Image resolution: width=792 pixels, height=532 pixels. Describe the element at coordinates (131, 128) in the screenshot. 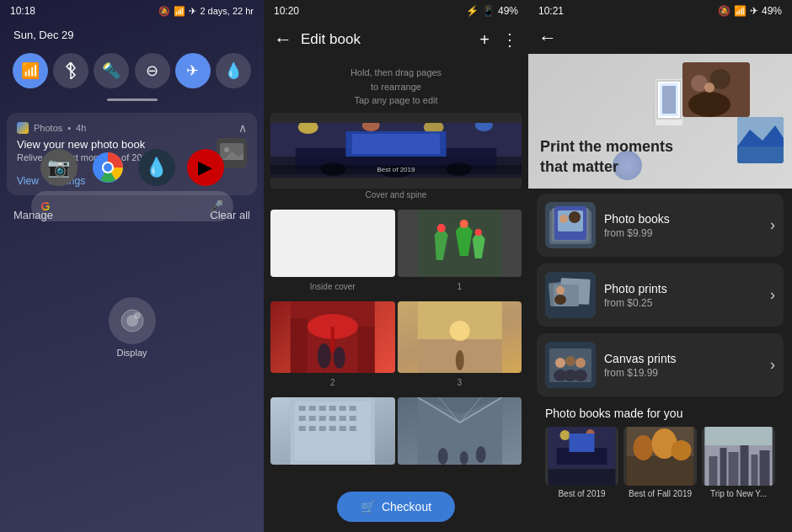

I see `notif-header: Photos • 4h ∧` at that location.